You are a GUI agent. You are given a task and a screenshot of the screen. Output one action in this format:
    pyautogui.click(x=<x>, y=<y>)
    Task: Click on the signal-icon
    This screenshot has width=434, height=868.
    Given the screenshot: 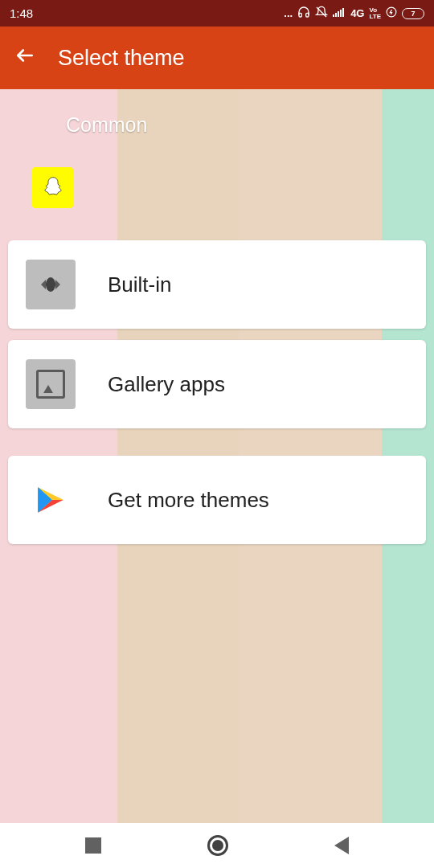 What is the action you would take?
    pyautogui.click(x=339, y=13)
    